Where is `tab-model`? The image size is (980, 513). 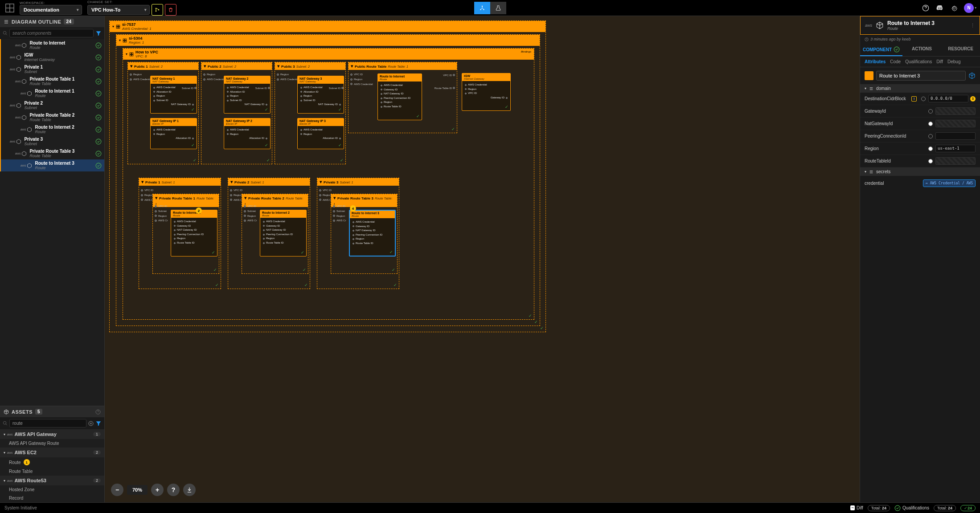
tab-model is located at coordinates (482, 8).